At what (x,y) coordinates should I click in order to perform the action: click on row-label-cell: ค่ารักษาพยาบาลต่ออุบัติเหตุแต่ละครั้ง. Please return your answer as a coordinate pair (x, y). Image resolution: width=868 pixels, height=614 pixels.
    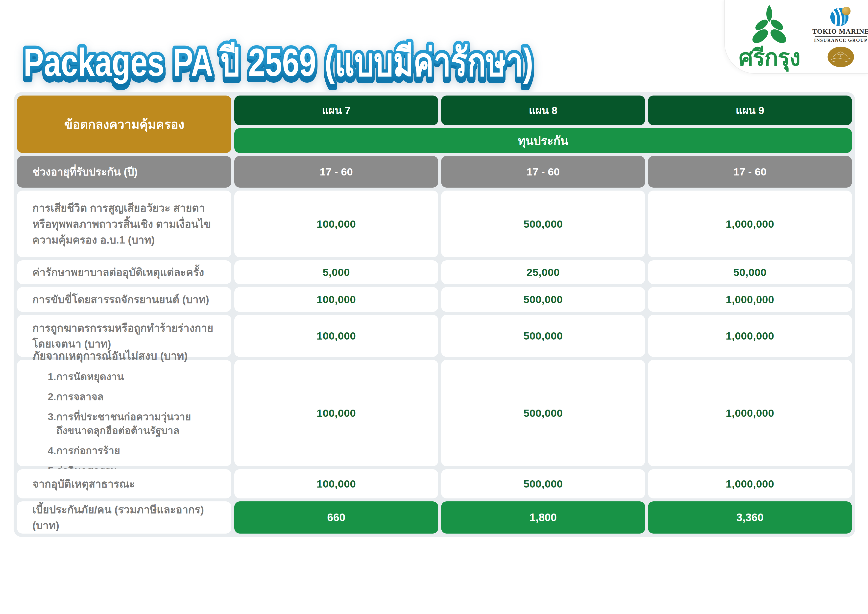
    Looking at the image, I should click on (124, 272).